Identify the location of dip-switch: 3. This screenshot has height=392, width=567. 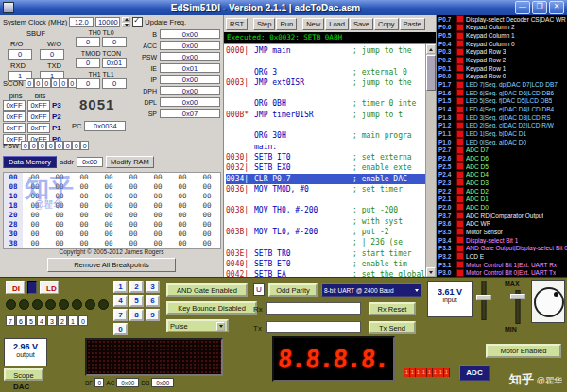
(52, 321).